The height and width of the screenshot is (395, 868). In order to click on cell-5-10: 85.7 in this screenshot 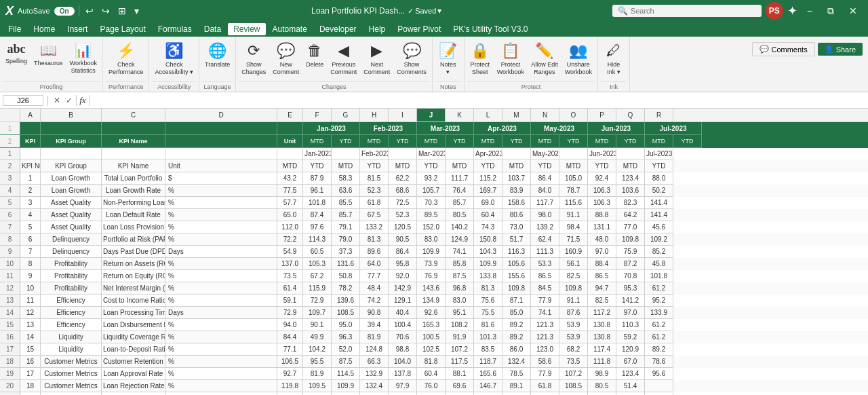, I will do `click(460, 203)`.